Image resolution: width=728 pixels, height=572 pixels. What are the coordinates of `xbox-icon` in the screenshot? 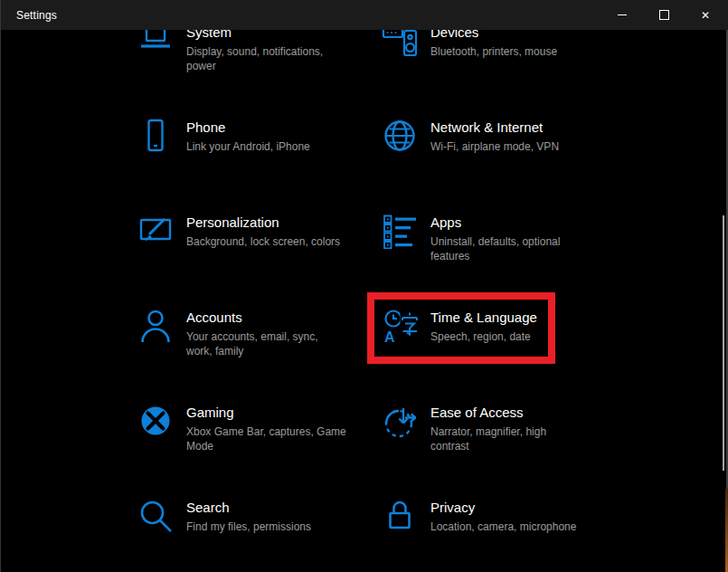 It's located at (156, 420).